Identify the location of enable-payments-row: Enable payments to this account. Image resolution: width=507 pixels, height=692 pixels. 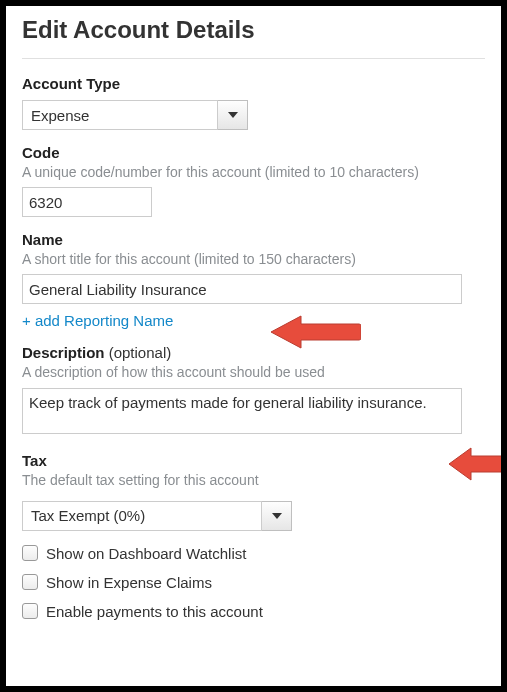
(254, 612).